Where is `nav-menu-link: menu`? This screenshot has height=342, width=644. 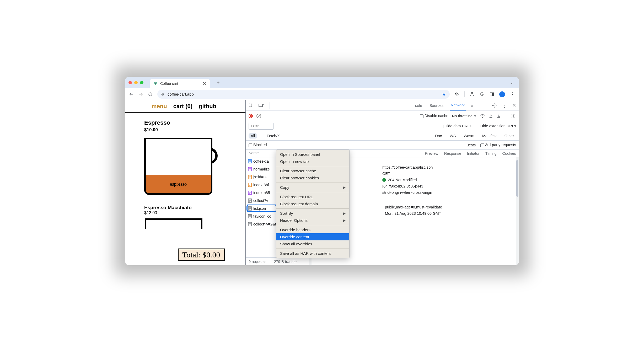
nav-menu-link: menu is located at coordinates (159, 106).